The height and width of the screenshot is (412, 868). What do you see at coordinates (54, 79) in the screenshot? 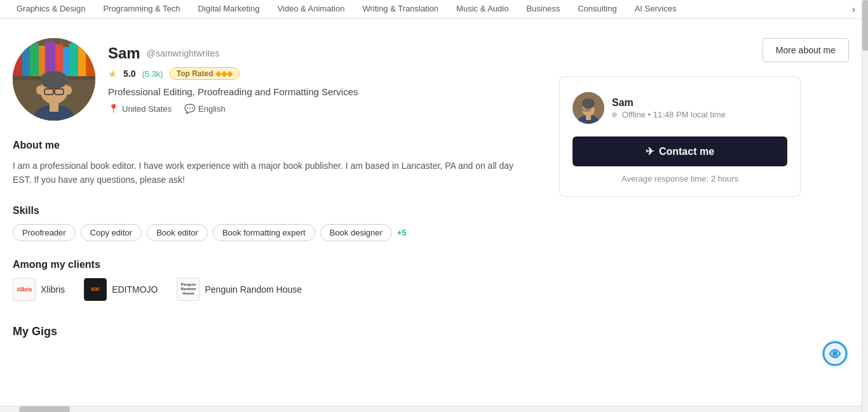
I see `avatar` at bounding box center [54, 79].